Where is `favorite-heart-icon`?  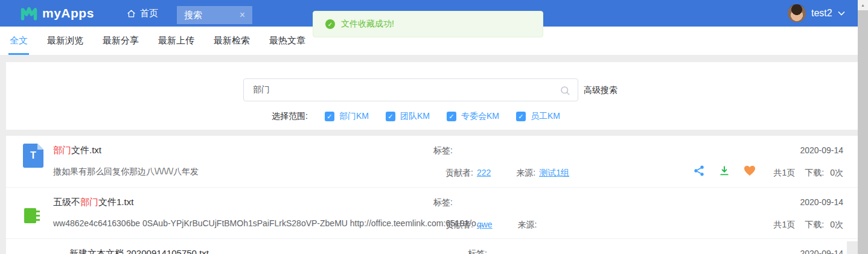 favorite-heart-icon is located at coordinates (750, 171).